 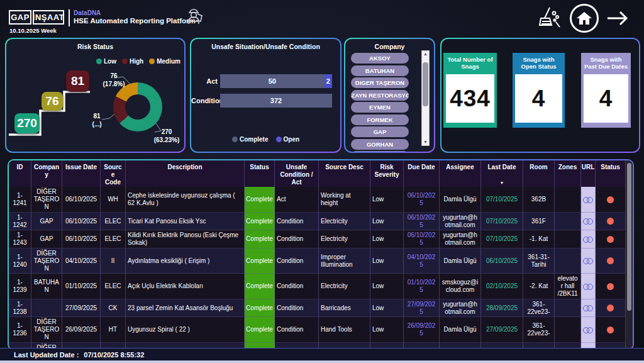 What do you see at coordinates (185, 286) in the screenshot?
I see `cell-description: Açık Uçlu Elektrik Kabloları` at bounding box center [185, 286].